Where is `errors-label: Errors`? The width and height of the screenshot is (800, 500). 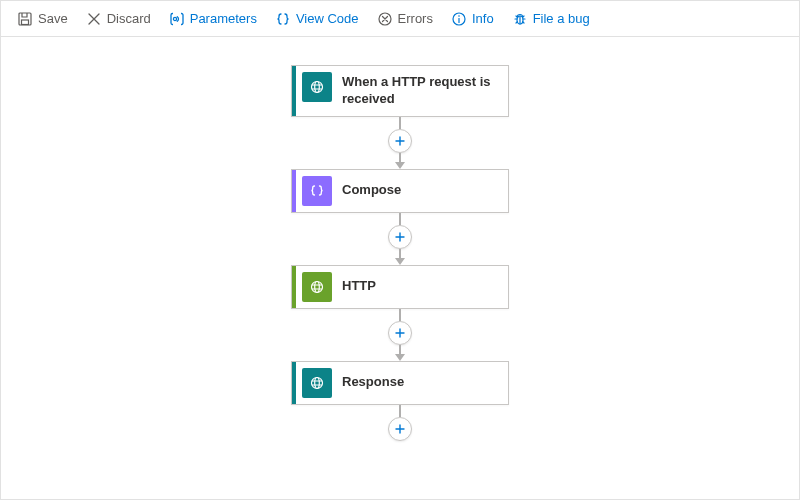 errors-label: Errors is located at coordinates (416, 18).